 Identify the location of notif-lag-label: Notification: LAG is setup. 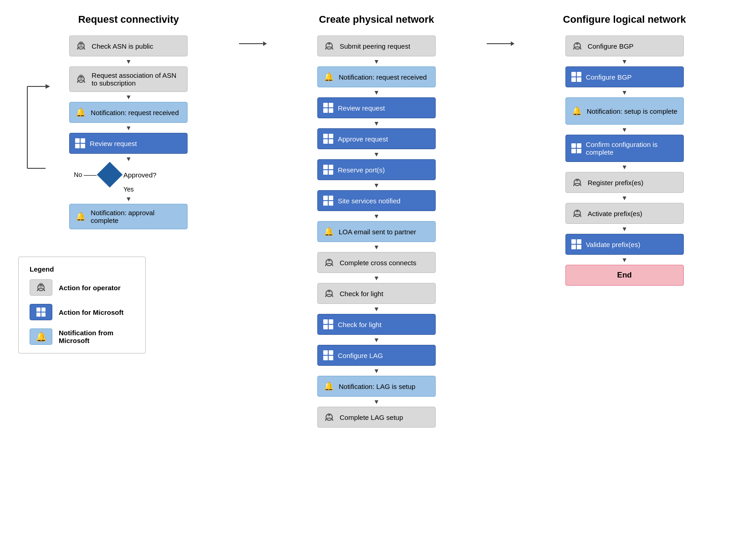
(377, 387).